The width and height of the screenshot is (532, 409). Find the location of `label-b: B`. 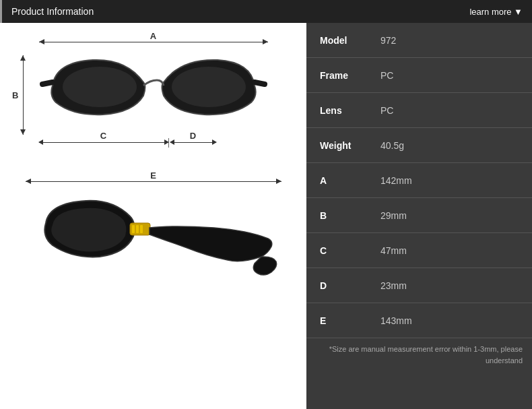

label-b: B is located at coordinates (15, 96).